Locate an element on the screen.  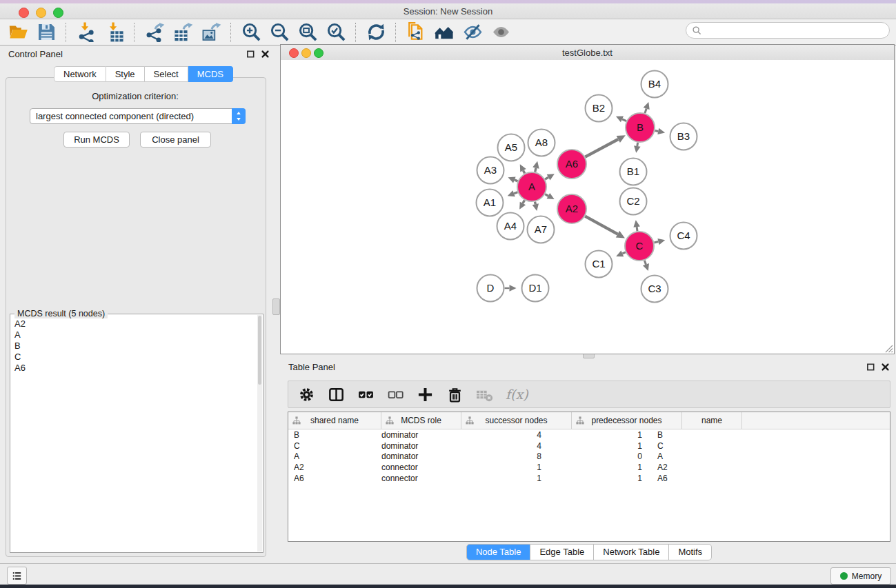
graph-node-C: C is located at coordinates (639, 246).